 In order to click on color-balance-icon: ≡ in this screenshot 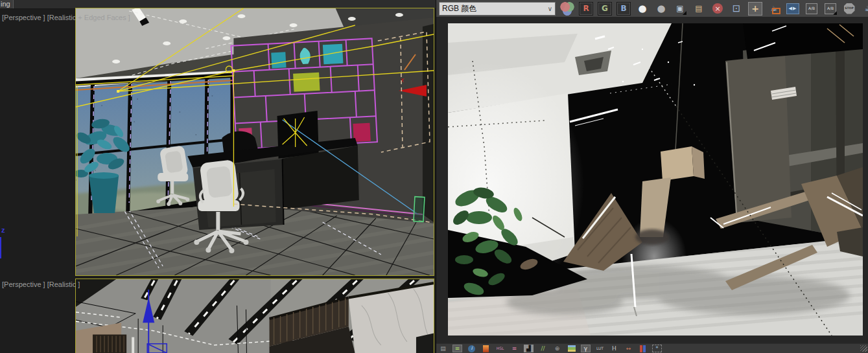, I will do `click(515, 348)`.